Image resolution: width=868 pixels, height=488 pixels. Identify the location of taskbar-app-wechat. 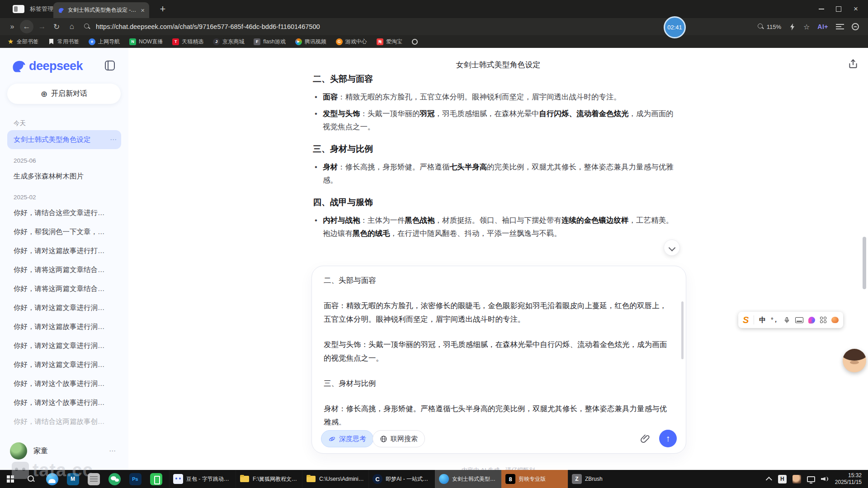
(114, 479).